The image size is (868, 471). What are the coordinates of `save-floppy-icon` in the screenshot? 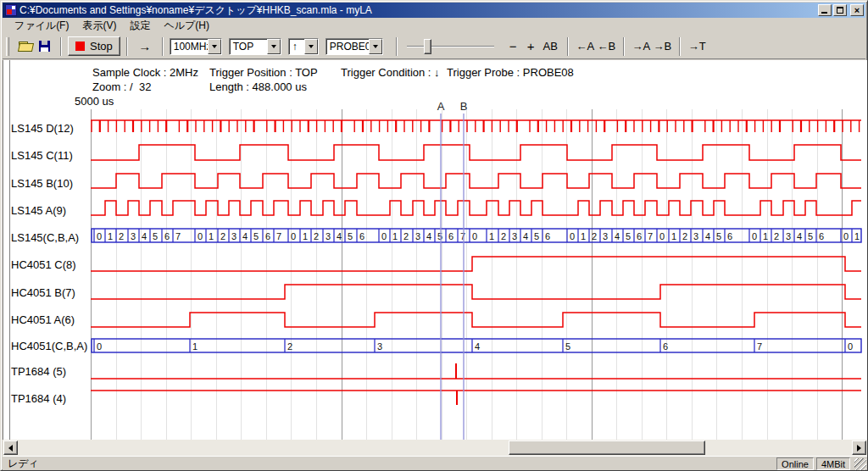 It's located at (44, 46).